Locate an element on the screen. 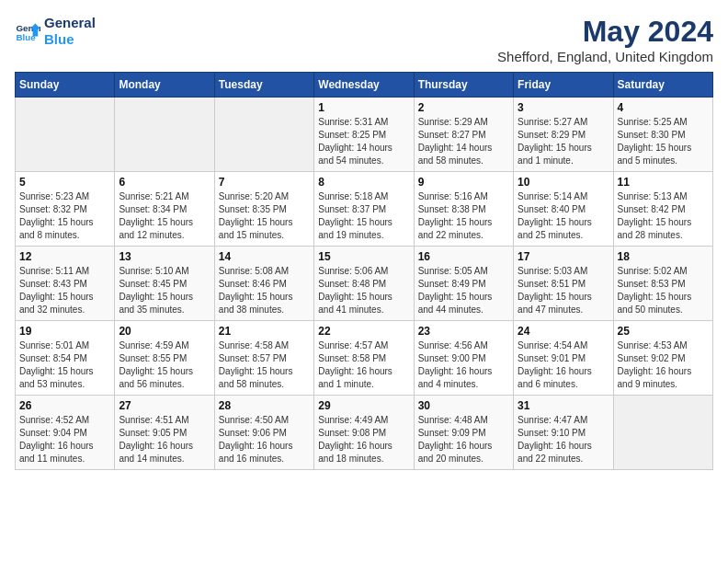 This screenshot has width=728, height=563. week-row-1: 5Sunrise: 5:23 AM Sunset: 8:32 PM Daylig… is located at coordinates (364, 210).